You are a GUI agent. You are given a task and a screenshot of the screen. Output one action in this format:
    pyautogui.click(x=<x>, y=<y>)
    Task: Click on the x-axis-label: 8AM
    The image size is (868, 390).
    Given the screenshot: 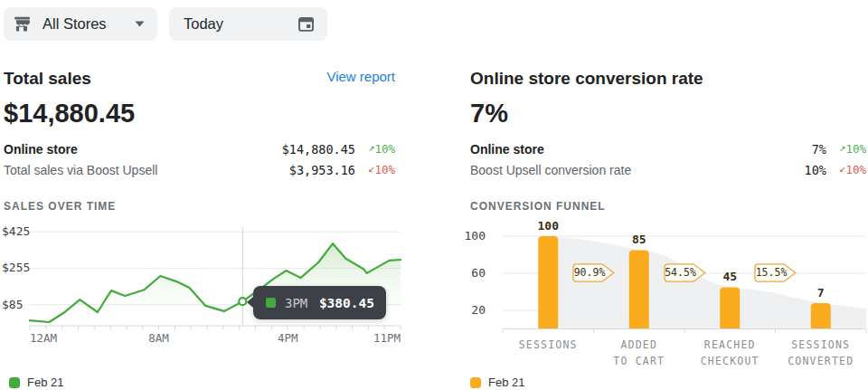 What is the action you would take?
    pyautogui.click(x=159, y=338)
    